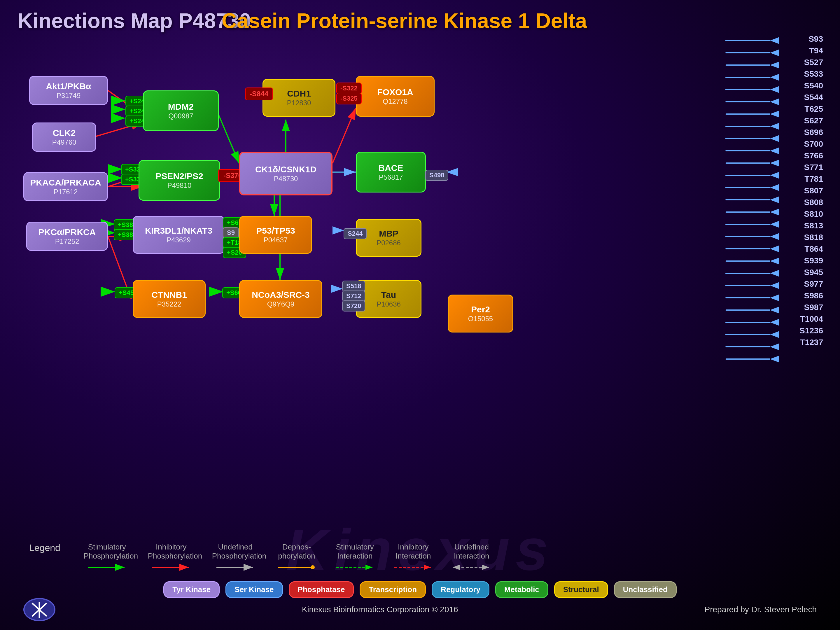 The height and width of the screenshot is (630, 840). I want to click on substrate-s527: S527, so click(811, 62).